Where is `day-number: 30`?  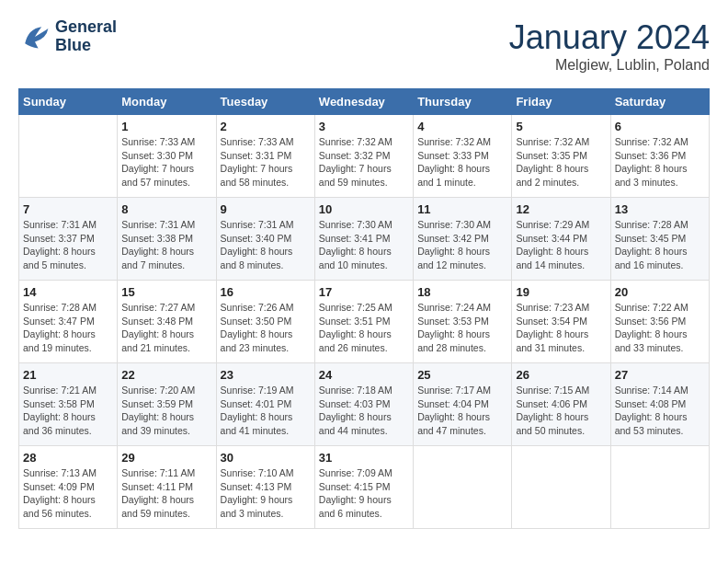
day-number: 30 is located at coordinates (266, 458).